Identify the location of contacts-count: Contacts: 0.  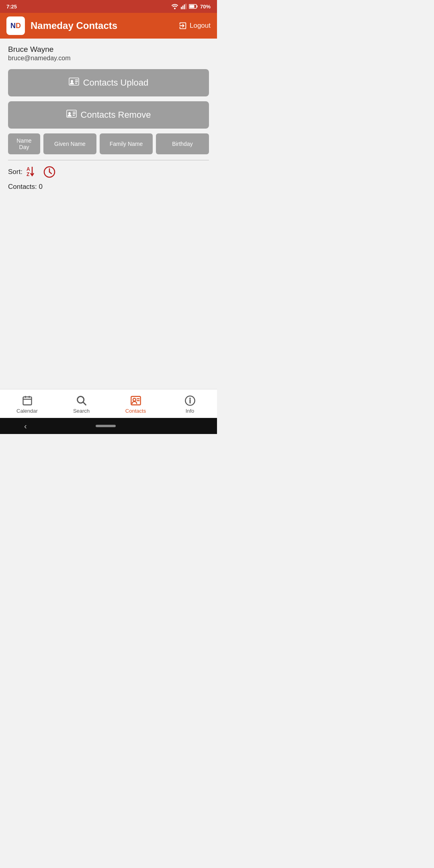
(108, 187).